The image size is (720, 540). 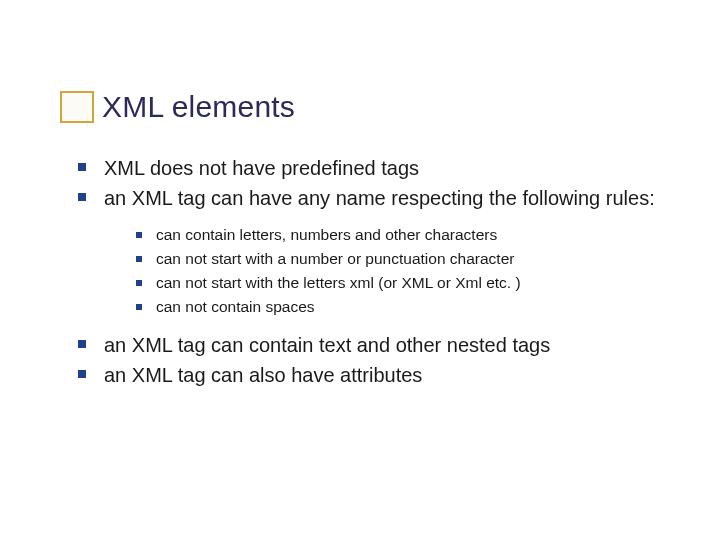 What do you see at coordinates (380, 198) in the screenshot?
I see `bullet-text: an XML tag can have any name respecting …` at bounding box center [380, 198].